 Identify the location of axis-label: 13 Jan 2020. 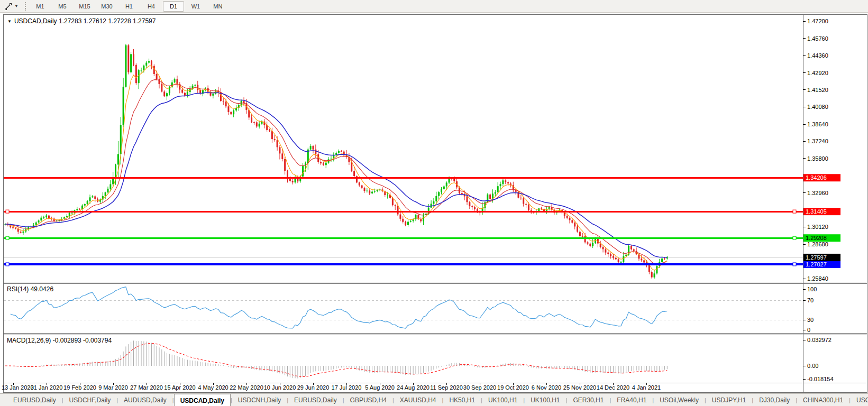
(18, 387).